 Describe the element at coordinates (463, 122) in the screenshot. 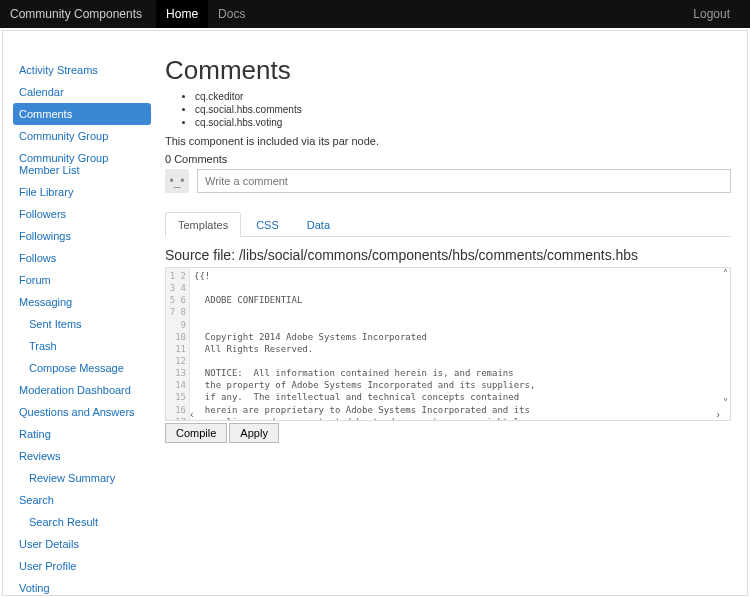

I see `clientlib-item: cq.social.hbs.voting` at that location.